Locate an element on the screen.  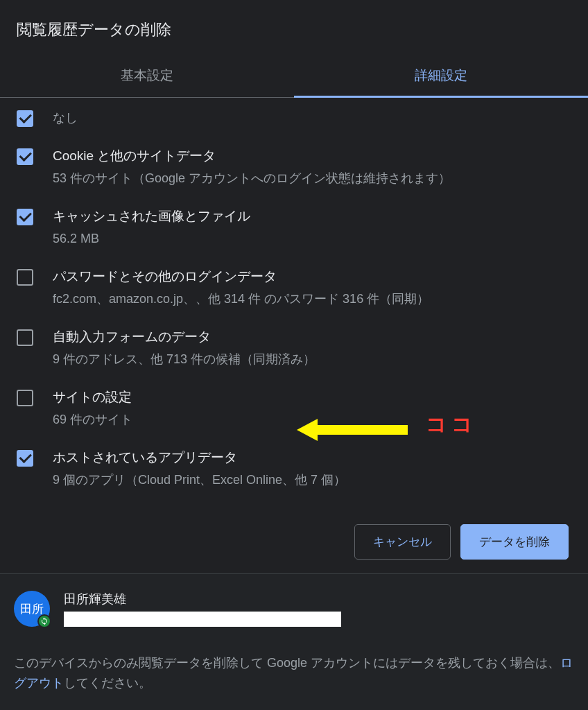
option-desc: 9 個のアプリ（Cloud Print、Excel Online、他 7 個） is located at coordinates (312, 480).